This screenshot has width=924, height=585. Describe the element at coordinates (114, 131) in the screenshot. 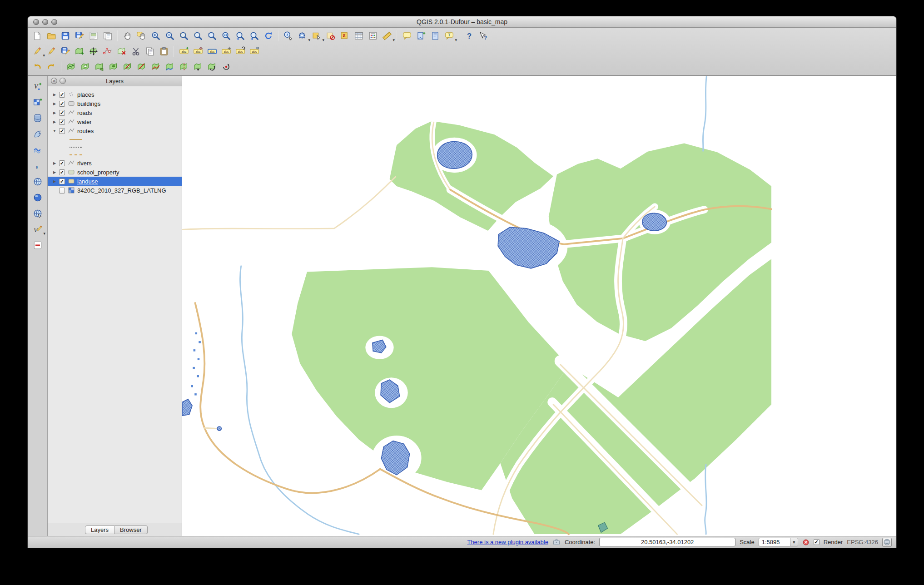

I see `layer-item-routes: ▼✓routes` at that location.